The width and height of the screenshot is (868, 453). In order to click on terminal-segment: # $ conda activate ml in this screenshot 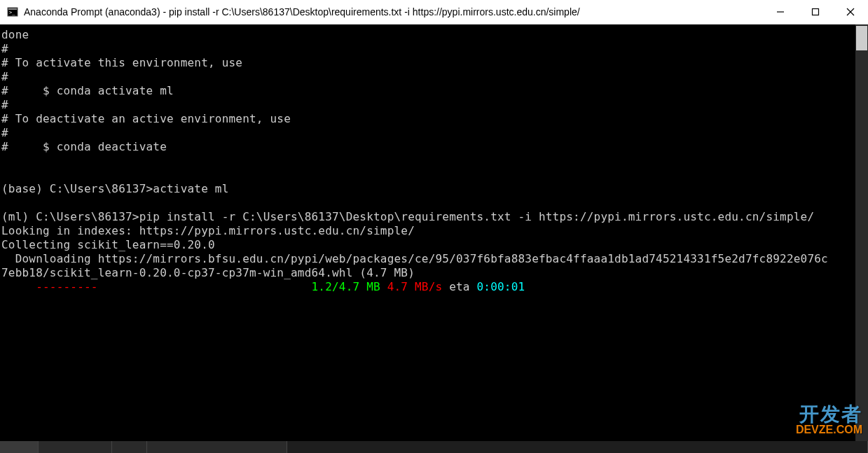, I will do `click(88, 91)`.